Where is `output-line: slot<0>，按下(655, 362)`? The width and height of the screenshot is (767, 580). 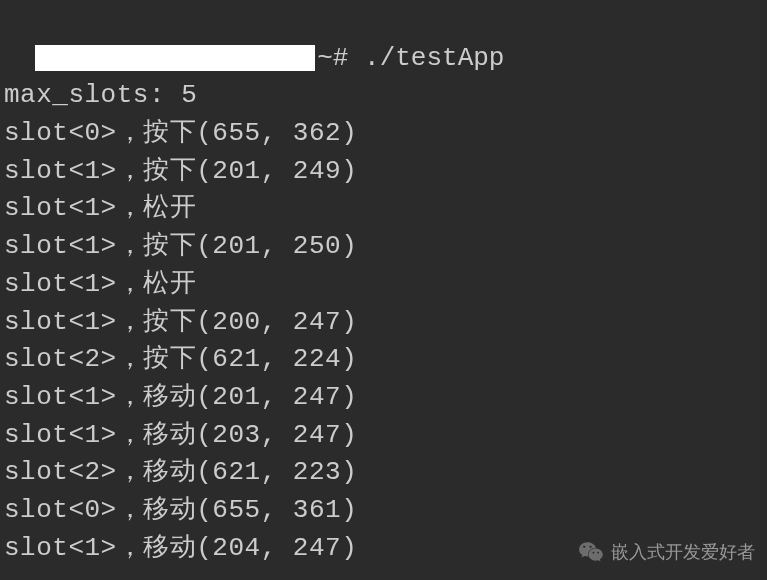
output-line: slot<0>，按下(655, 362) is located at coordinates (386, 134).